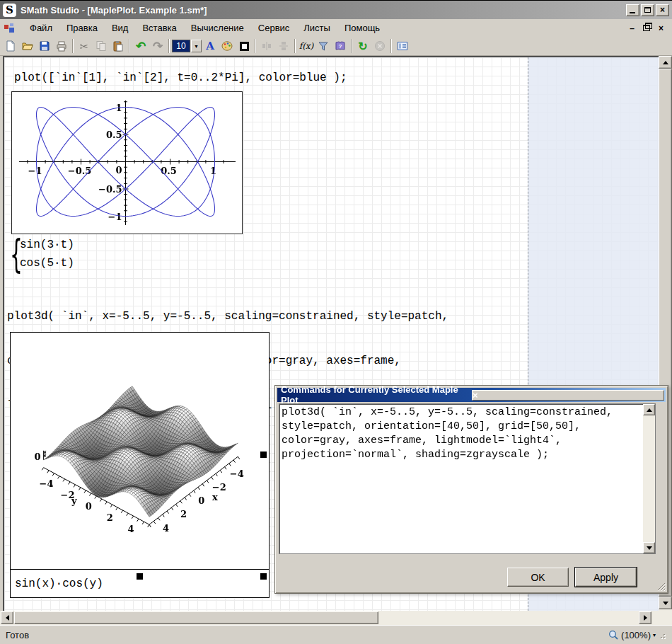  What do you see at coordinates (636, 636) in the screenshot?
I see `zoom-level: (100%)` at bounding box center [636, 636].